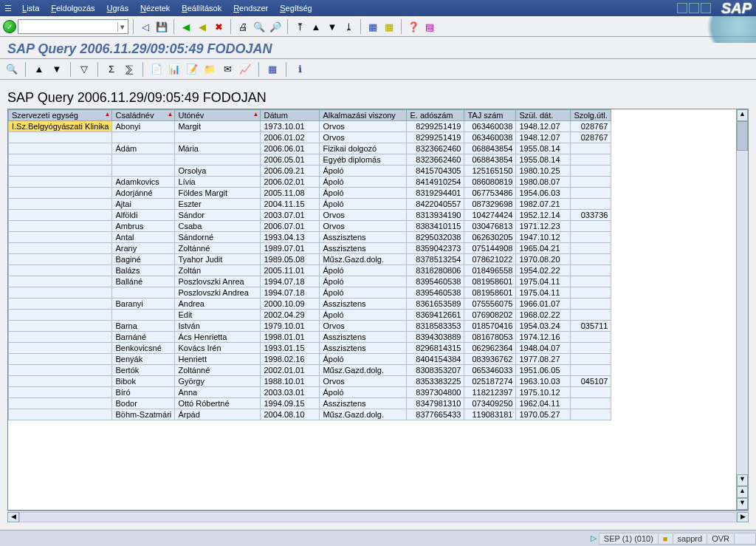 This screenshot has height=546, width=756. I want to click on table-row: BenyákHenriett1998.02.16Ápoló84041543840…, so click(310, 359).